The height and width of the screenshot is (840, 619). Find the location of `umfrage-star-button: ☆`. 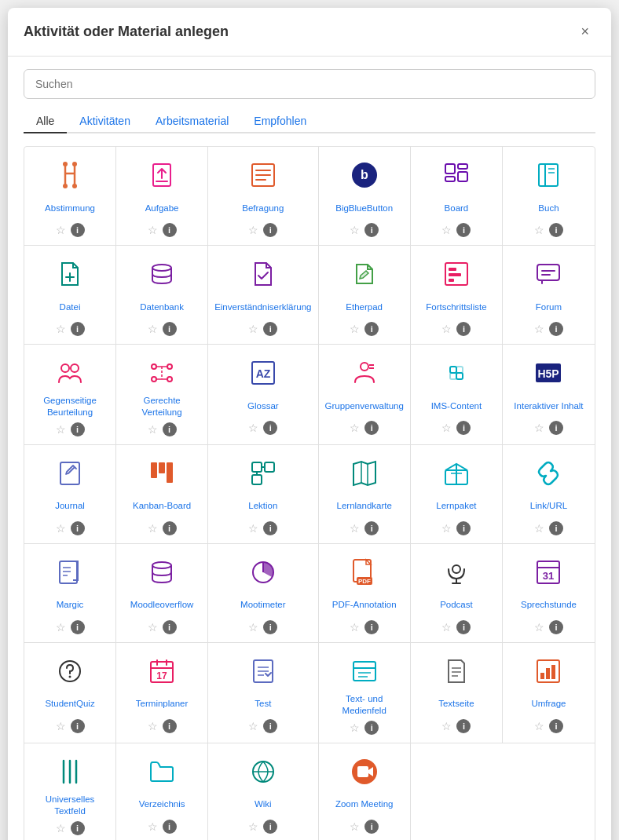

umfrage-star-button: ☆ is located at coordinates (539, 726).